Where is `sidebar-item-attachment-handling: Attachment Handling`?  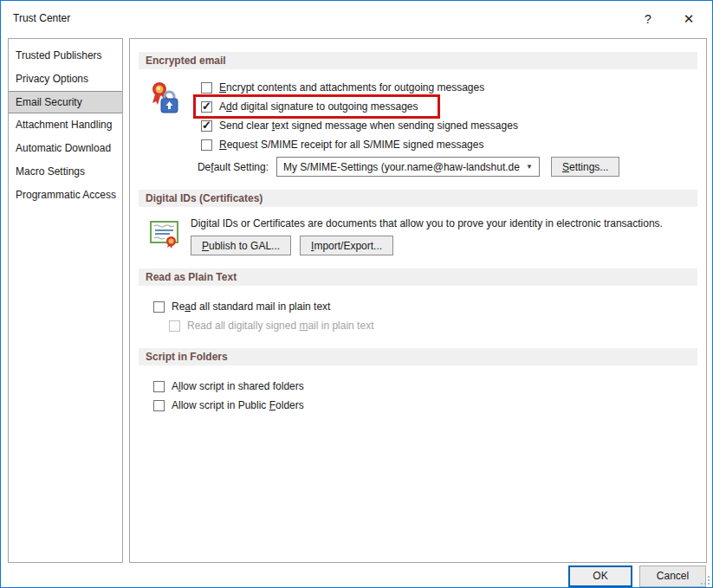 sidebar-item-attachment-handling: Attachment Handling is located at coordinates (66, 125).